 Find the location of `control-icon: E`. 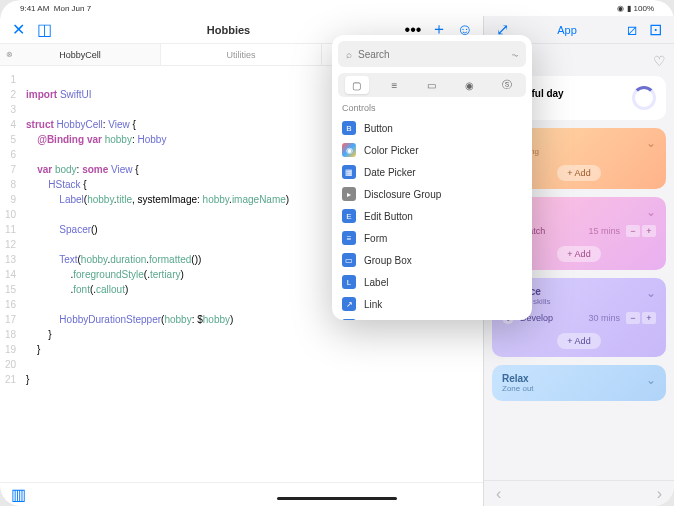

control-icon: E is located at coordinates (349, 216).